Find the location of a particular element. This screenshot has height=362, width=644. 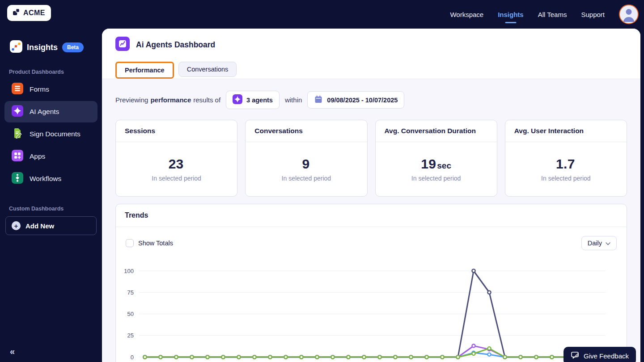

feedback-icon is located at coordinates (575, 356).